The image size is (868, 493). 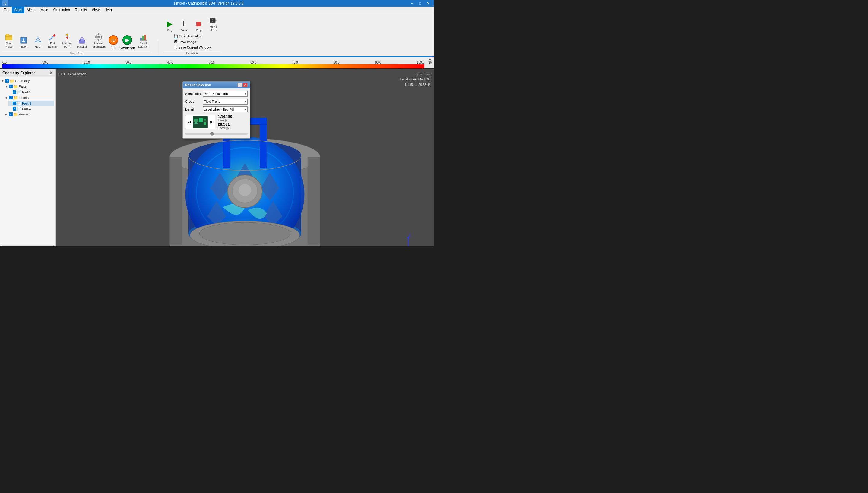 I want to click on open-project-icon, so click(x=9, y=37).